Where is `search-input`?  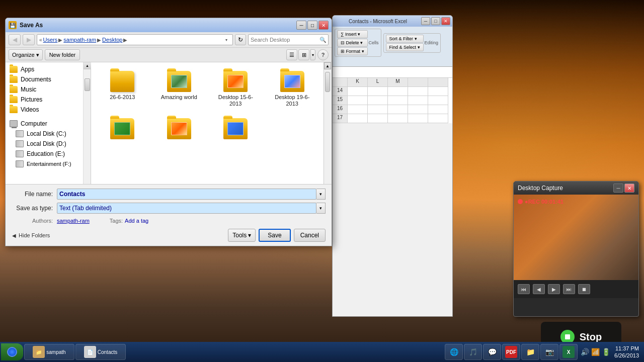 search-input is located at coordinates (288, 40).